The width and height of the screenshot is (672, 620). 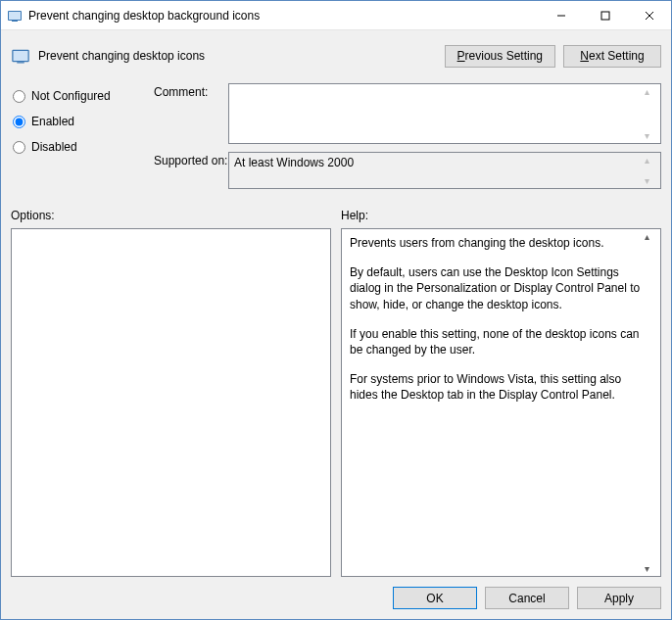 What do you see at coordinates (500, 57) in the screenshot?
I see `previous-setting-button: Previous Setting` at bounding box center [500, 57].